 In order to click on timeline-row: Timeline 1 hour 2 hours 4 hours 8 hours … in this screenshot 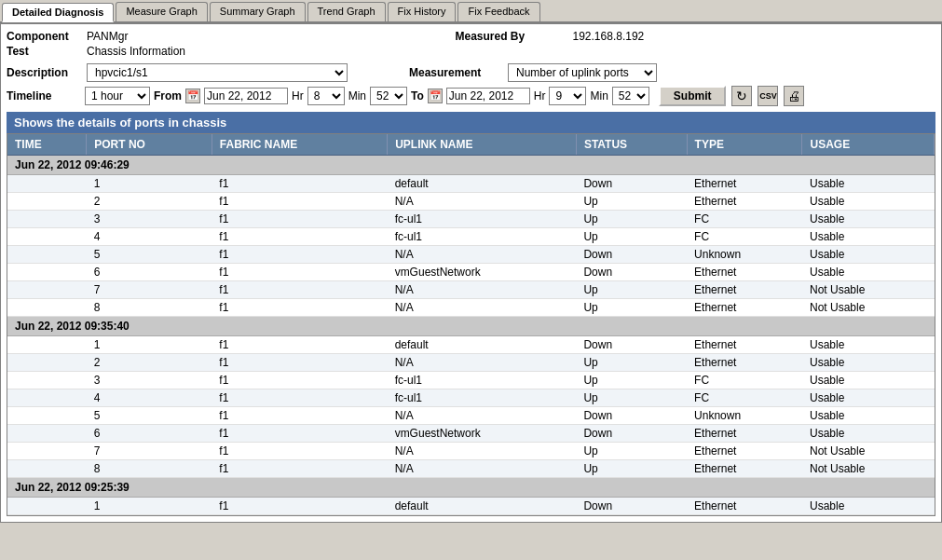, I will do `click(471, 96)`.